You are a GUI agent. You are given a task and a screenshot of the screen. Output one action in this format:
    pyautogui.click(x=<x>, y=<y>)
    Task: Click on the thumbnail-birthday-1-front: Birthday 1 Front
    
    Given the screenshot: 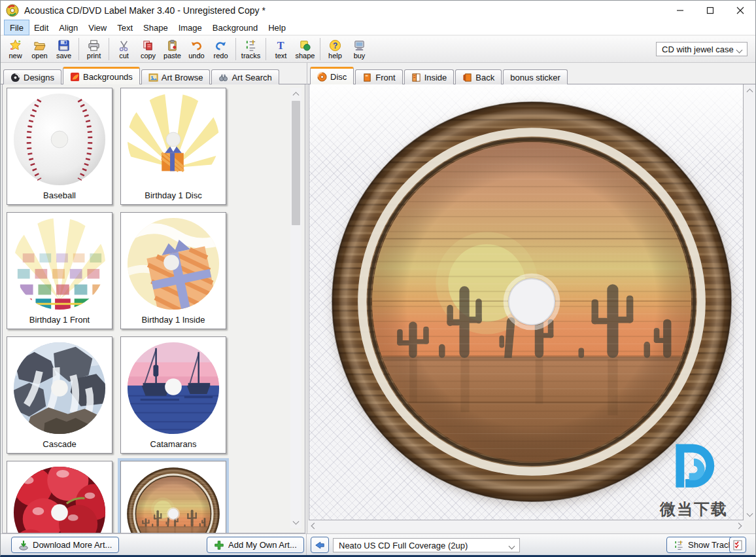 What is the action you would take?
    pyautogui.click(x=60, y=271)
    